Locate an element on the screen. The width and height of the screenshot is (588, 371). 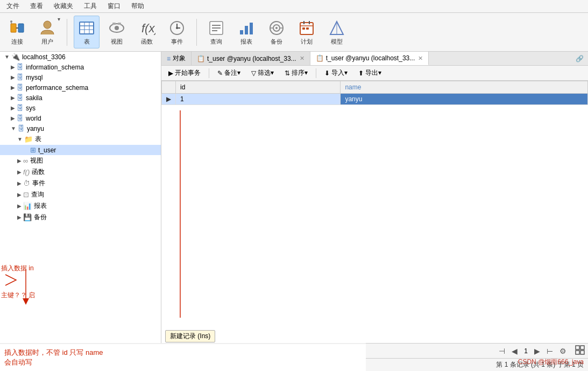
toolbar-backup: 备份 is located at coordinates (277, 32).